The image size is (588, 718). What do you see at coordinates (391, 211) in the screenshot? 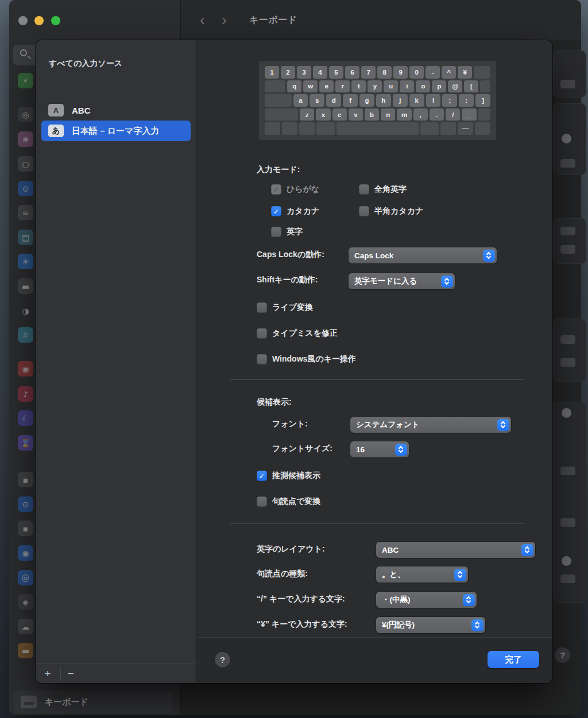
I see `input-mode-checkbox: 半角カタカナ` at bounding box center [391, 211].